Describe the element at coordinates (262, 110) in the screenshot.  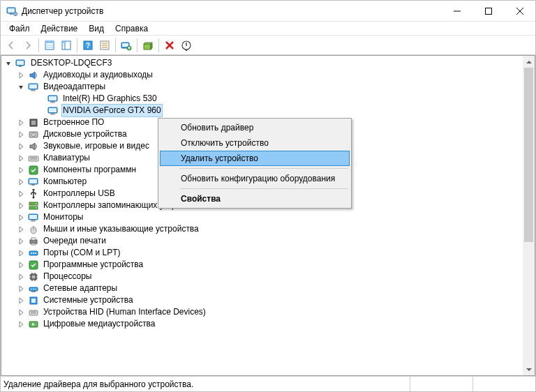
I see `tree-device: NVIDIA GeForce GTX 960` at that location.